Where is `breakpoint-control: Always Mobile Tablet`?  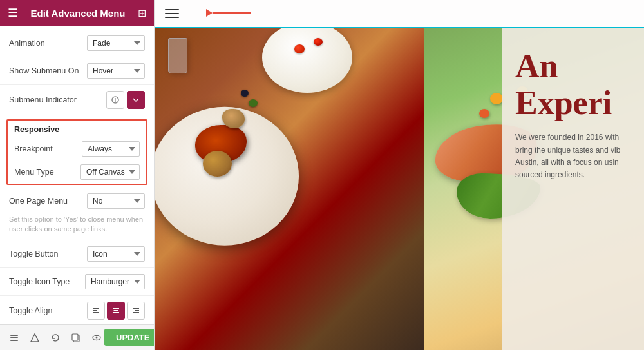
breakpoint-control: Always Mobile Tablet is located at coordinates (111, 149).